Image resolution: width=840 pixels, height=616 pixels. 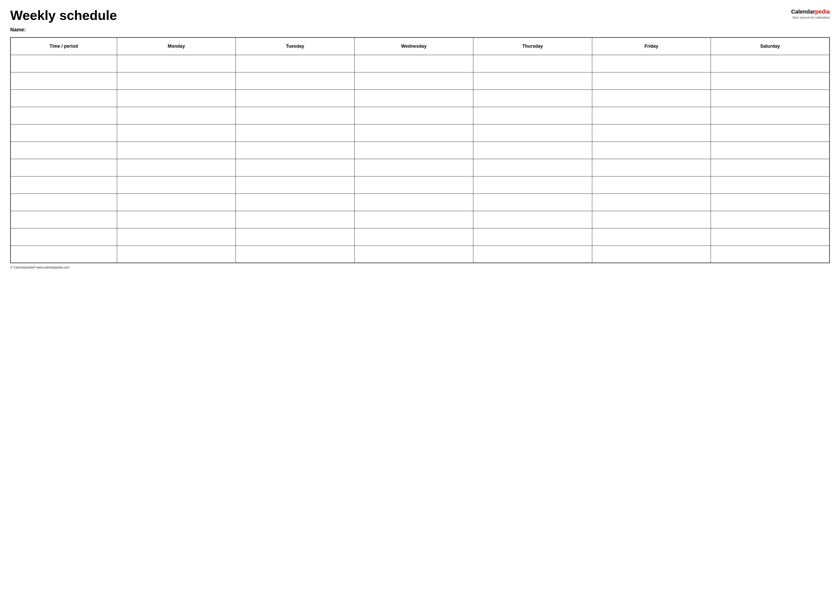 What do you see at coordinates (811, 18) in the screenshot?
I see `brand-tagline: Your source for calendars` at bounding box center [811, 18].